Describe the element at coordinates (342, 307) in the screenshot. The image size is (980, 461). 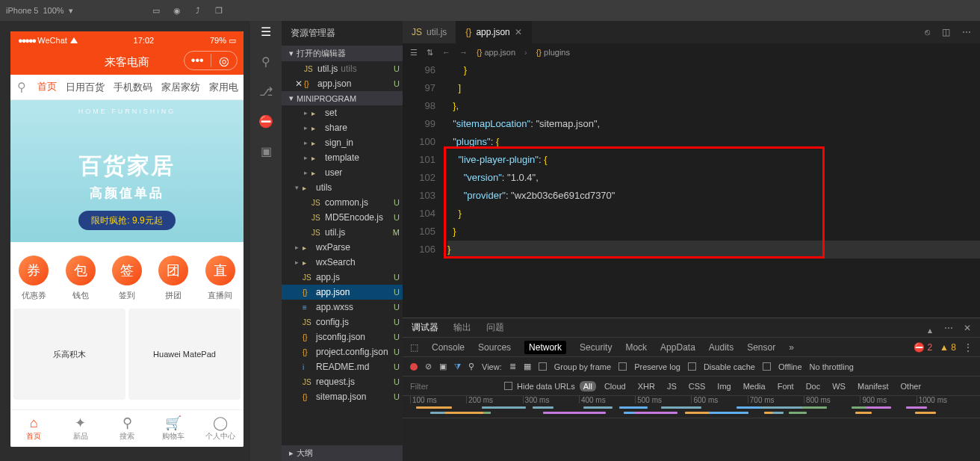
I see `file-item: ≡app.wxssU` at that location.